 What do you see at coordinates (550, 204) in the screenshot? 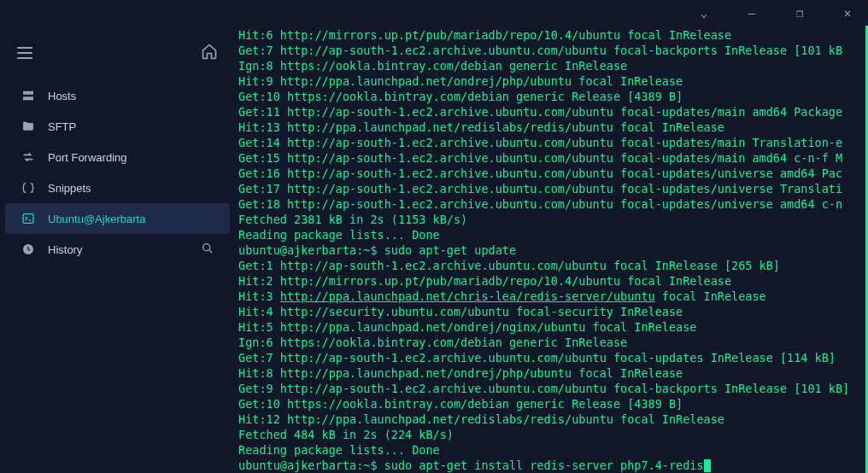
I see `terminal-line: Get:18 http://ap-south-1.ec2.archive.ubu…` at bounding box center [550, 204].